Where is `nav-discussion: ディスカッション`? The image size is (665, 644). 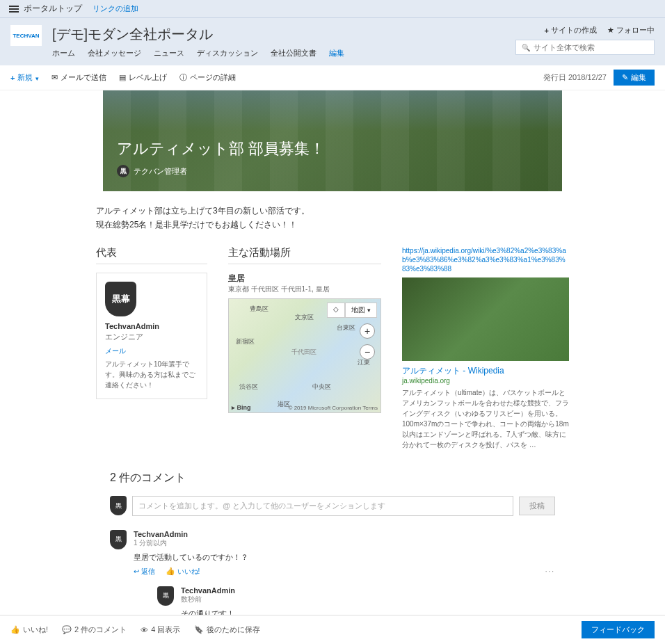
nav-discussion: ディスカッション is located at coordinates (227, 53).